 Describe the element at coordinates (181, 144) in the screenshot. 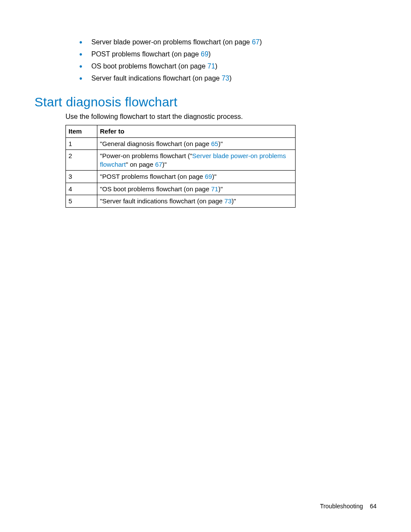

I see `table-row: 1"General diagnosis flowchart (on page 6…` at that location.